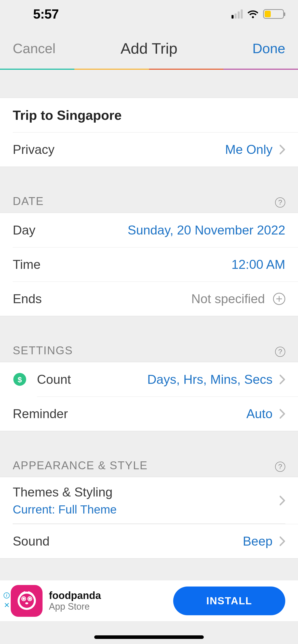 Image resolution: width=298 pixels, height=644 pixels. I want to click on section-header-appearance: APPEARANCE & STYLE ?, so click(149, 454).